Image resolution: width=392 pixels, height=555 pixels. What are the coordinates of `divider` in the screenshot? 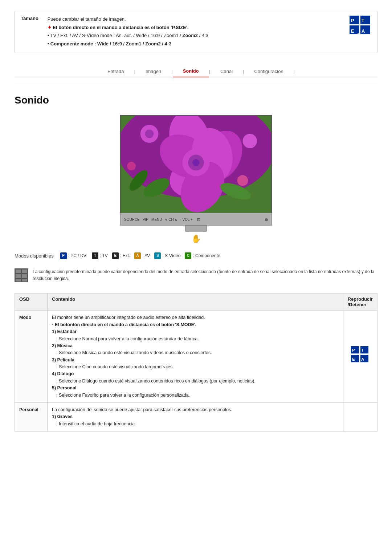 It's located at (196, 84).